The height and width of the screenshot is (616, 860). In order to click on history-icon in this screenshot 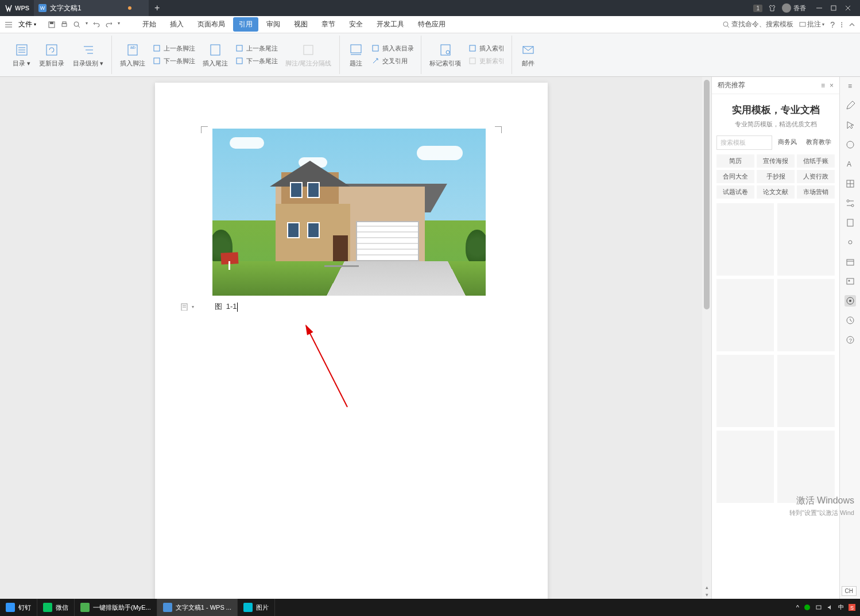, I will do `click(850, 320)`.